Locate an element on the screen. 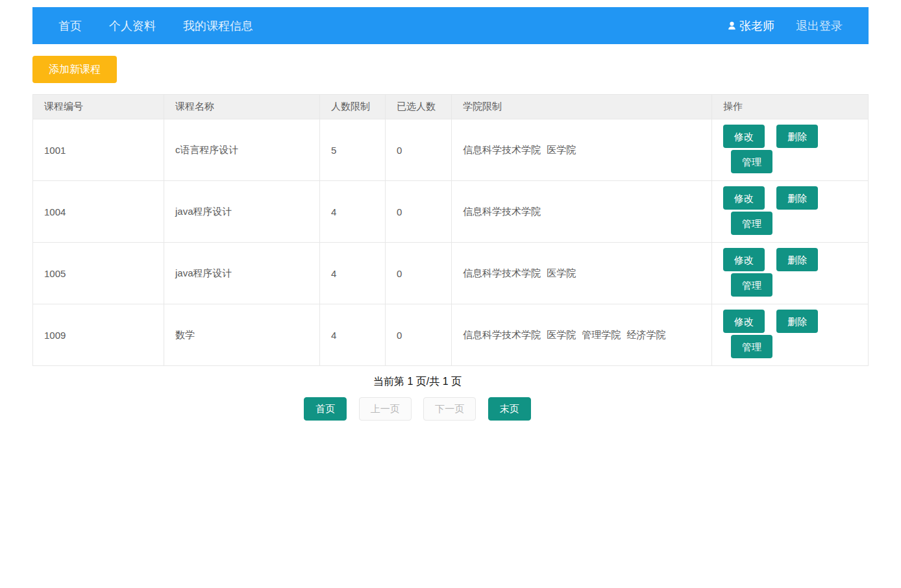 This screenshot has height=588, width=901. header-row: 课程编号 课程名称 人数限制 已选人数 学院限制 操作 is located at coordinates (450, 107).